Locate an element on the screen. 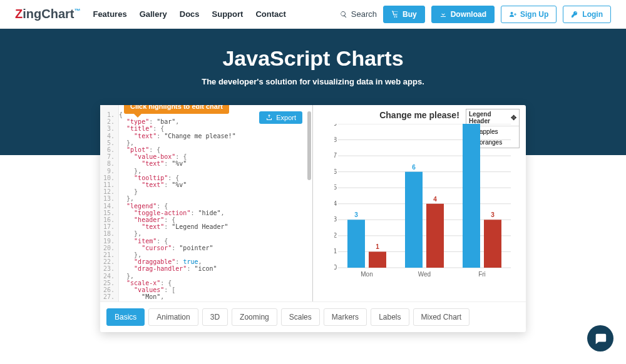 The width and height of the screenshot is (626, 364). edit-tooltip: Click highlights to edit chart is located at coordinates (177, 109).